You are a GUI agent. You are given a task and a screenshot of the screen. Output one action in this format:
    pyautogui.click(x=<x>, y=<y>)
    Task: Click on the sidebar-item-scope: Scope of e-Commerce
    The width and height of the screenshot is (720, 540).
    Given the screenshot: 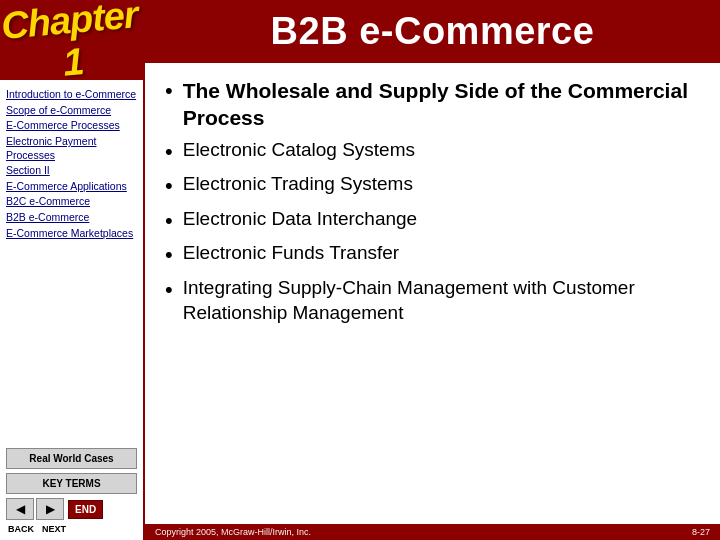 What is the action you would take?
    pyautogui.click(x=72, y=111)
    